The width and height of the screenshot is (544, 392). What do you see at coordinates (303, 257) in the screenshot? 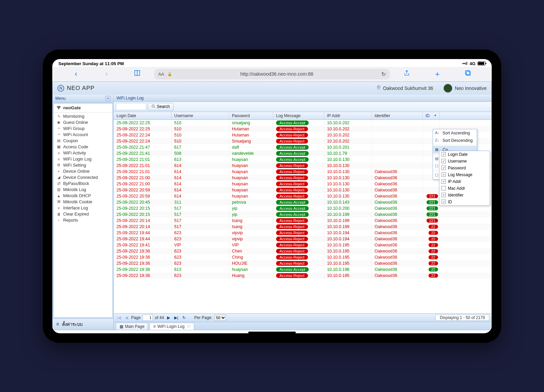
I see `table-row: 25-09-2022 19:36 623 Ching Access-Reject…` at bounding box center [303, 257].